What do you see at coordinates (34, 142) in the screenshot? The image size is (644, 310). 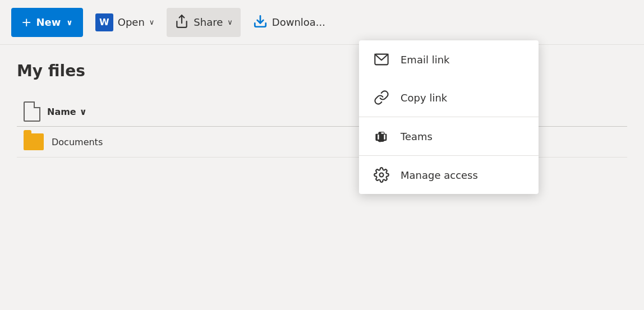 I see `folder-icon` at bounding box center [34, 142].